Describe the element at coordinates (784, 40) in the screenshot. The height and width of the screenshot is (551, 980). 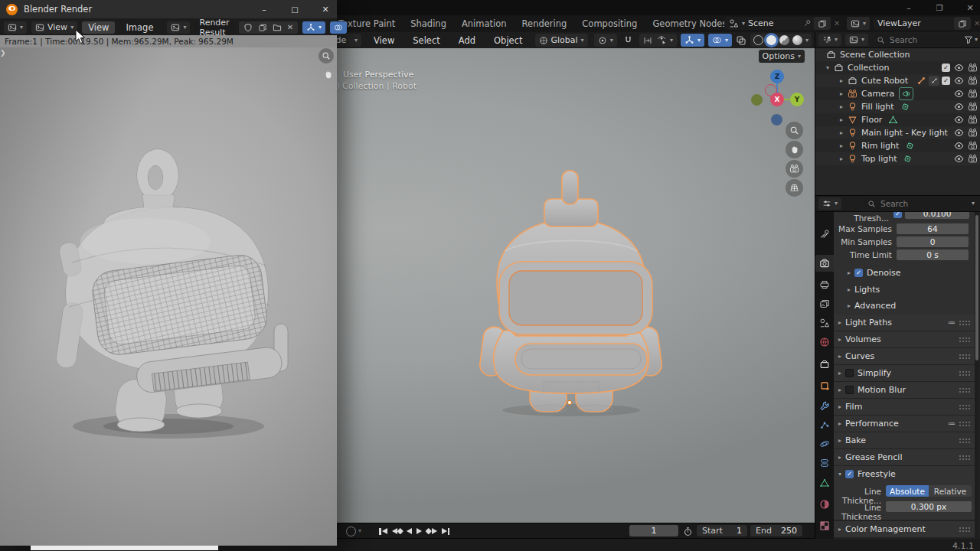
I see `shading-material-button` at that location.